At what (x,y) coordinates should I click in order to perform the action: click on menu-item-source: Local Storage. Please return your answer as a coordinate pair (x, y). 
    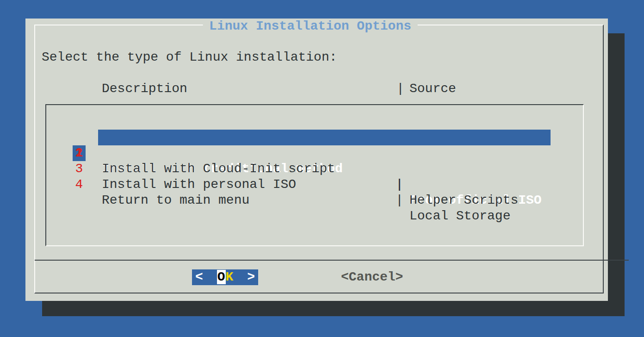
    Looking at the image, I should click on (460, 216).